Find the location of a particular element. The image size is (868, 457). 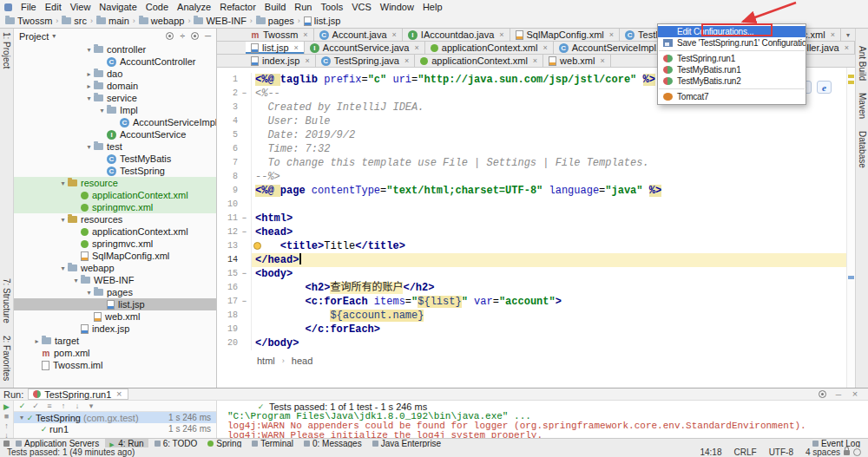

menu-analyze: Analyze is located at coordinates (194, 7).